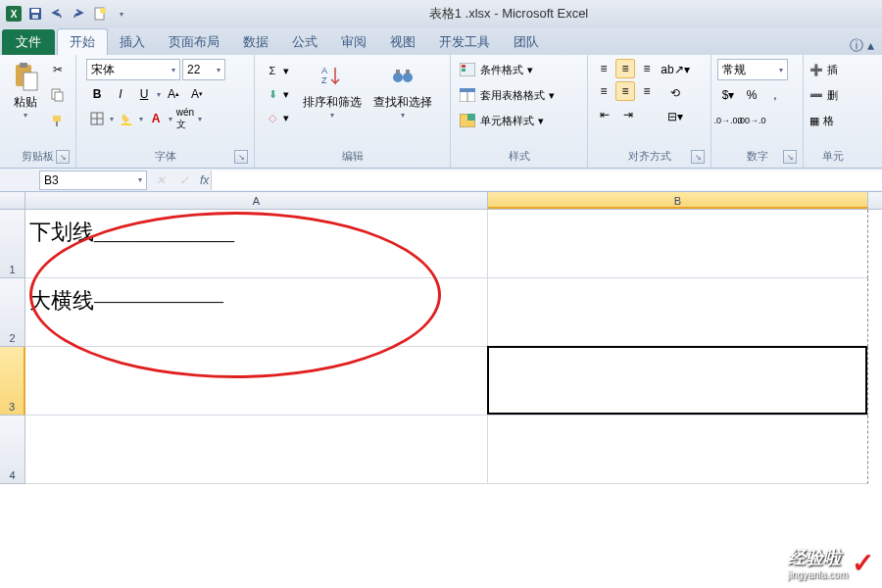  Describe the element at coordinates (441, 201) in the screenshot. I see `column-headers: A B` at that location.